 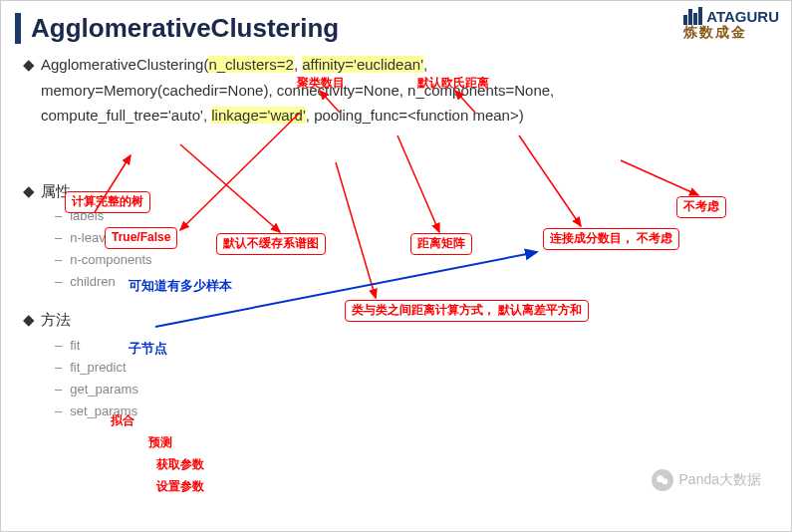 I want to click on logo-text-1: ATAGURU, so click(x=743, y=16).